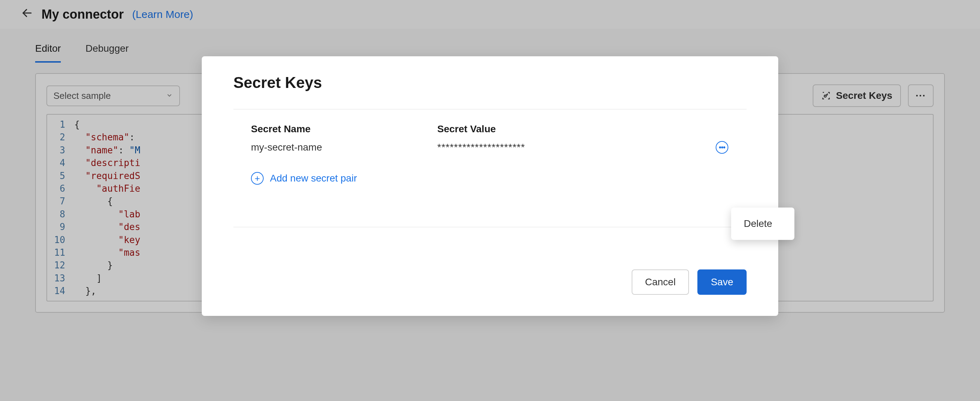  I want to click on secrets-table: Secret Name Secret Value my-secret-name …, so click(490, 139).